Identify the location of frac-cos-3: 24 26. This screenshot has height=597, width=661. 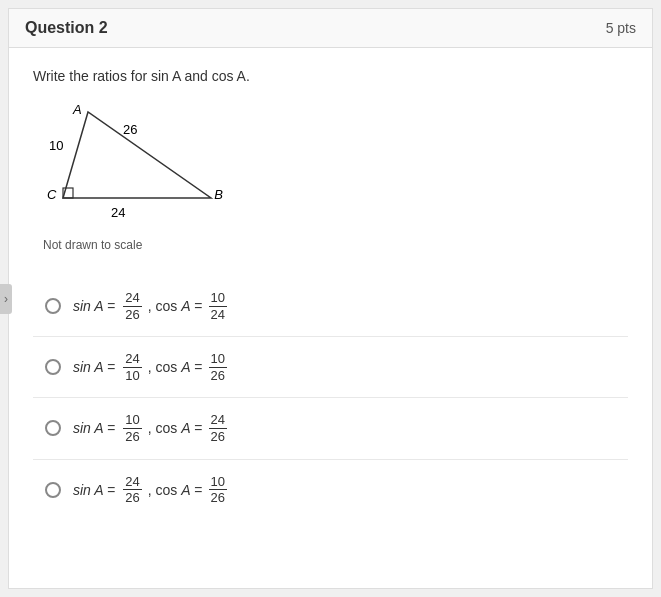
(218, 428).